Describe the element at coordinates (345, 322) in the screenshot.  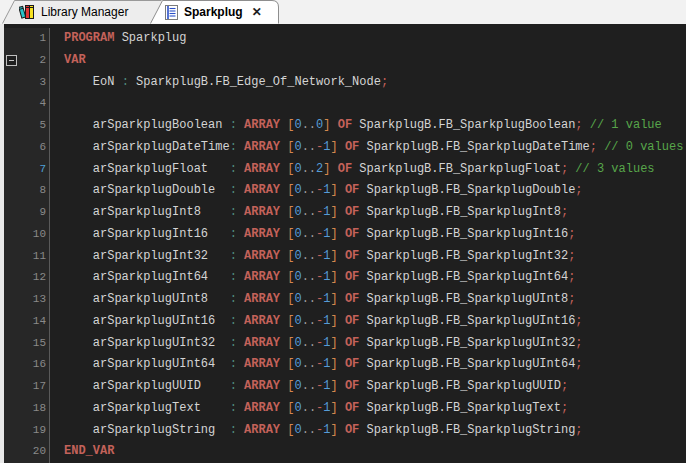
I see `editor-row: 14 arSparkplugUInt16 : ARRAY [0..-1] OF …` at that location.